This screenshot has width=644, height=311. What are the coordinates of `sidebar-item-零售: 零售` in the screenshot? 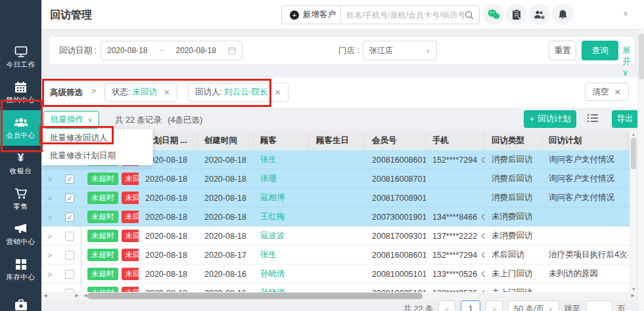 It's located at (21, 199).